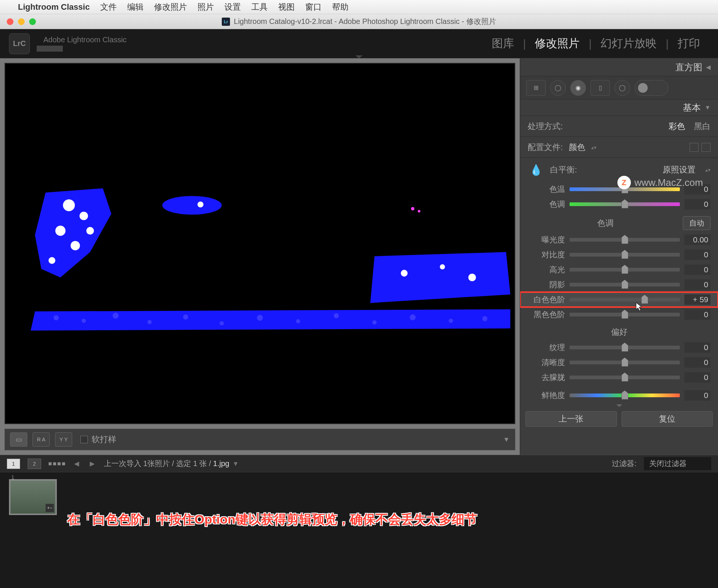  Describe the element at coordinates (678, 464) in the screenshot. I see `filter-dropdown: 关闭过滤器` at that location.